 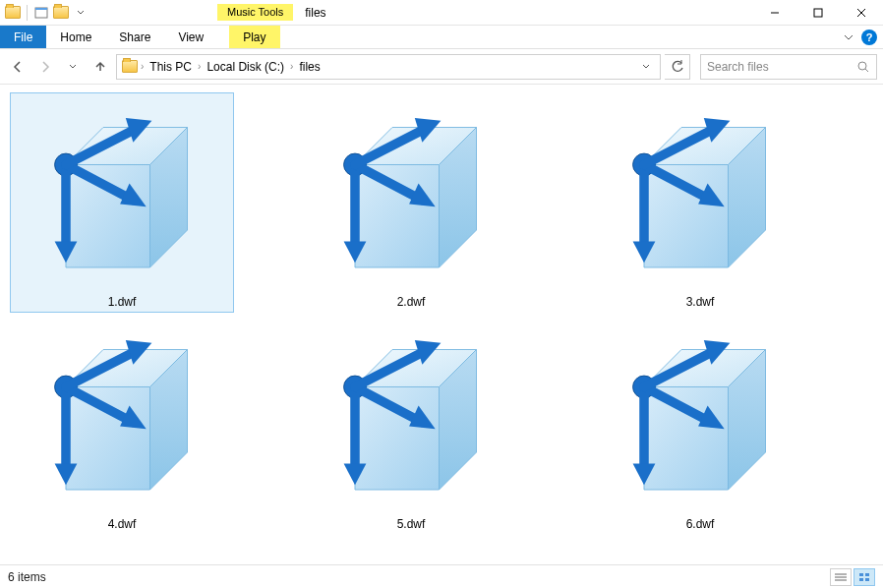 I want to click on file-item: 4.dwf, so click(x=122, y=425).